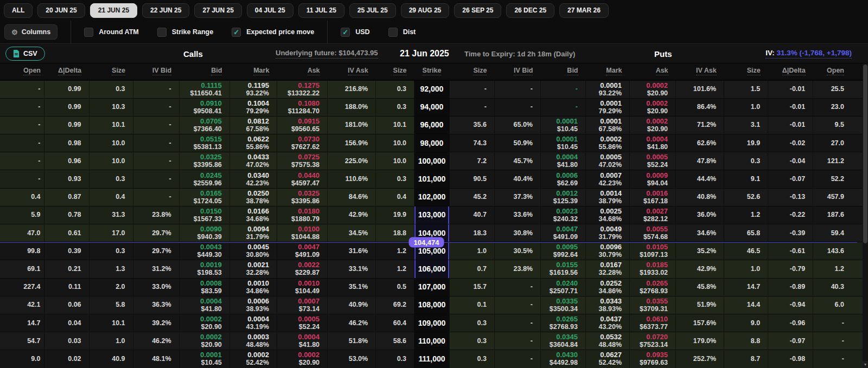  Describe the element at coordinates (432, 197) in the screenshot. I see `strike-cell: 102,000` at that location.